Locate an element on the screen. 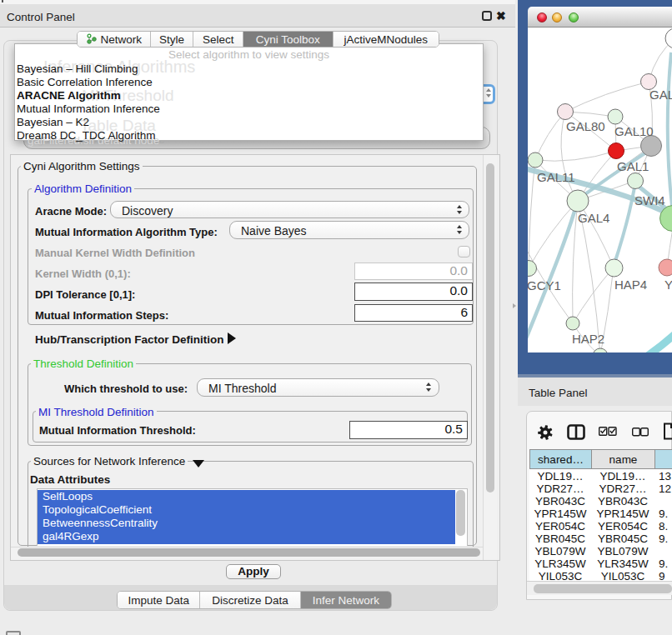 The width and height of the screenshot is (672, 635). svg-text: GAL11 is located at coordinates (556, 177).